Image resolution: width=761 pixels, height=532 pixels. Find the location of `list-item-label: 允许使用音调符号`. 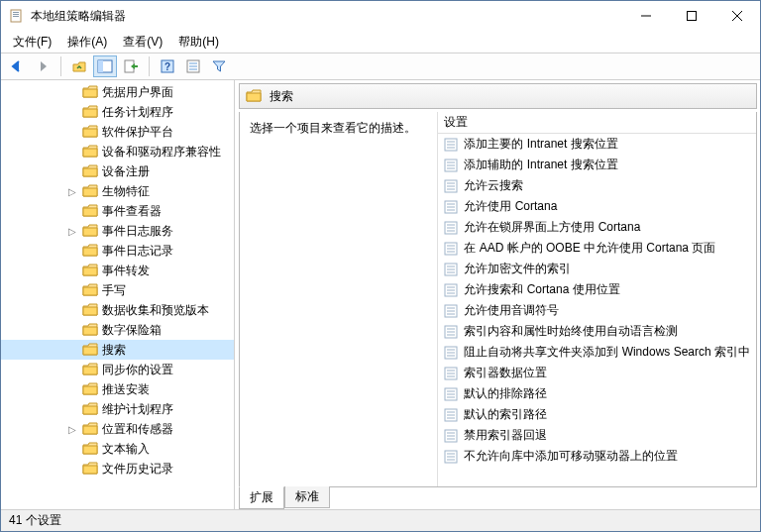

list-item-label: 允许使用音调符号 is located at coordinates (511, 311).